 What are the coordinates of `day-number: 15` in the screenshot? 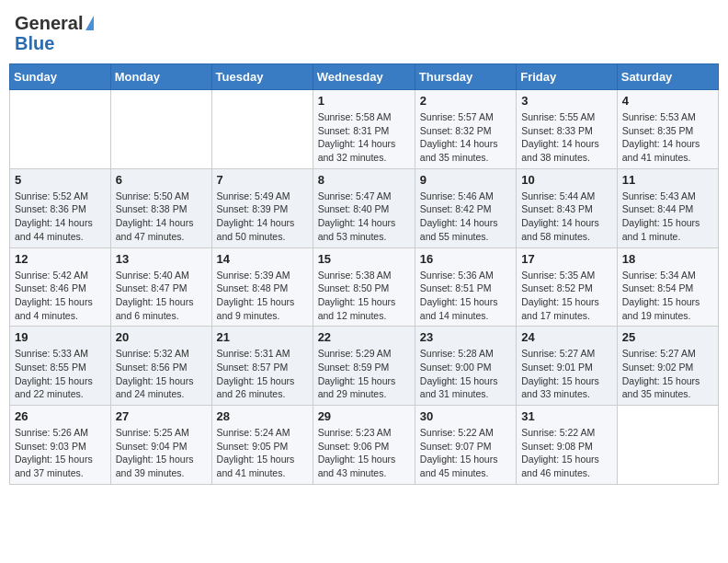 It's located at (364, 259).